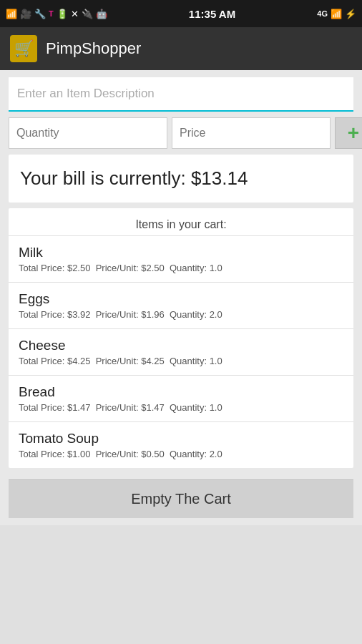 The height and width of the screenshot is (644, 362). What do you see at coordinates (88, 133) in the screenshot?
I see `quantity-input` at bounding box center [88, 133].